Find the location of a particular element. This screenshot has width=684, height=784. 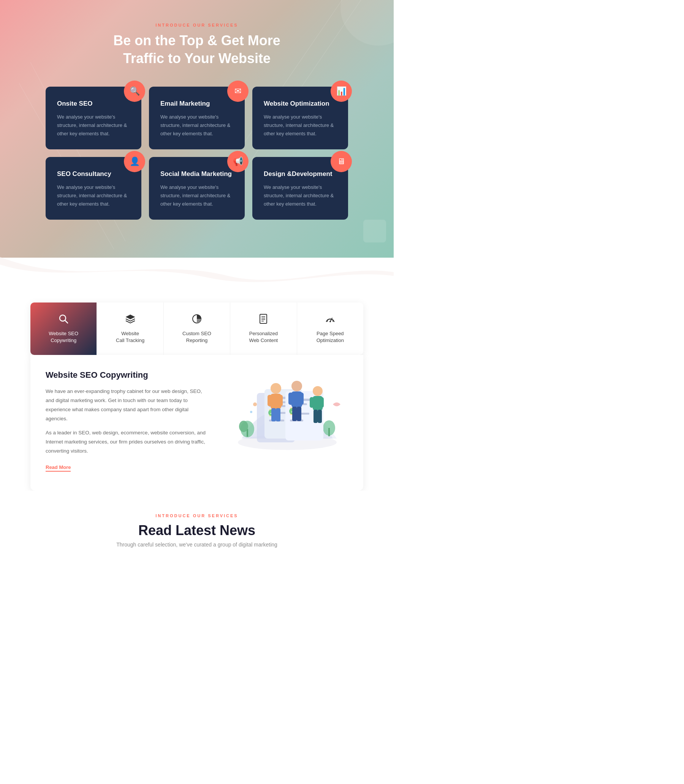

tab-content-image: ✓ ✓ is located at coordinates (287, 413).